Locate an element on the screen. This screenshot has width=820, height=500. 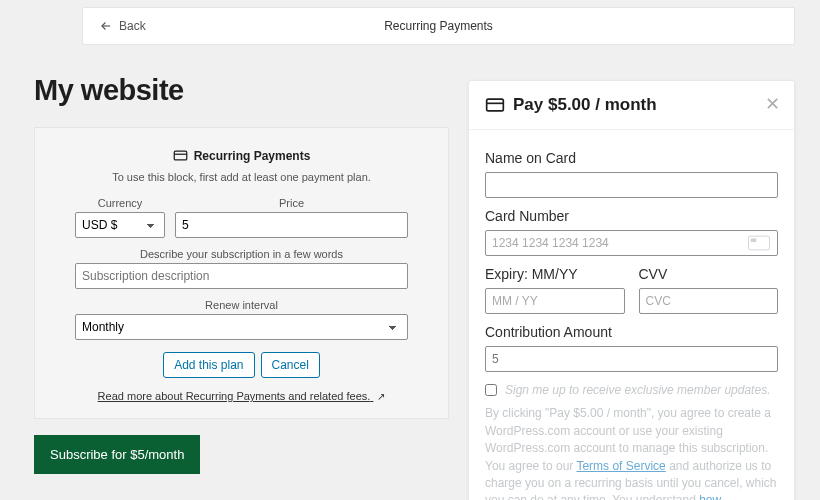
optin-text: Sign me up to receive exclusive member u… is located at coordinates (638, 390).